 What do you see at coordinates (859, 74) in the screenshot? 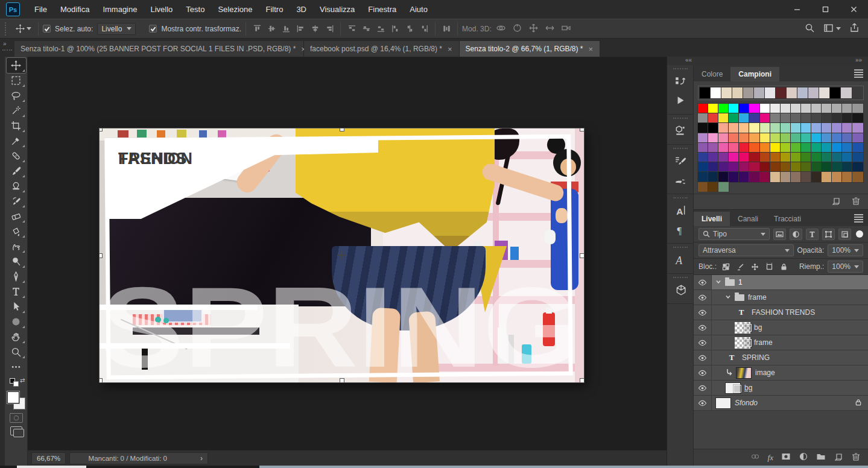
I see `panel-menu-icon` at bounding box center [859, 74].